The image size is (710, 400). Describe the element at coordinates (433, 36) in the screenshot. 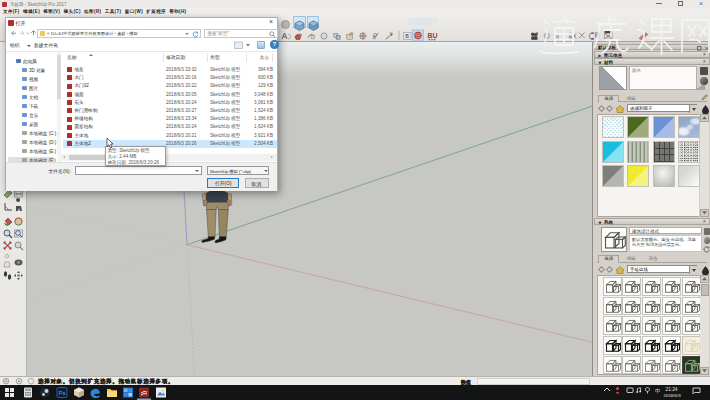

I see `svg-text: BU` at that location.